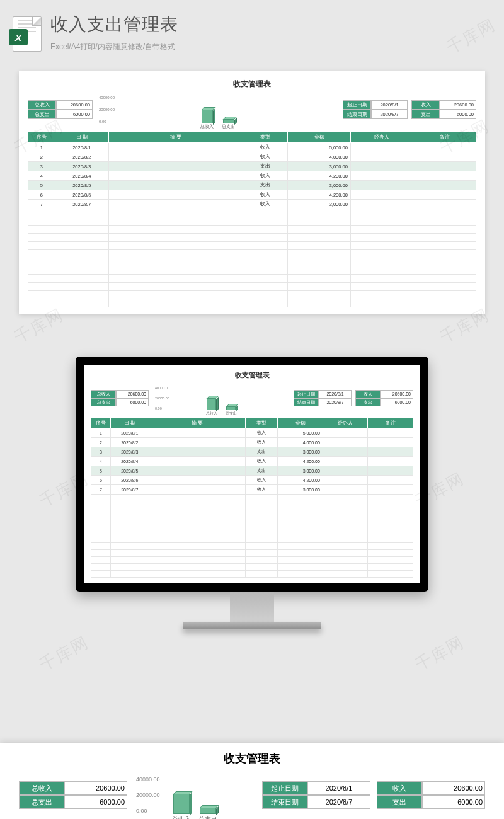  I want to click on summary-left: 总收入 20600.00 总支出 6000.00, so click(60, 110).